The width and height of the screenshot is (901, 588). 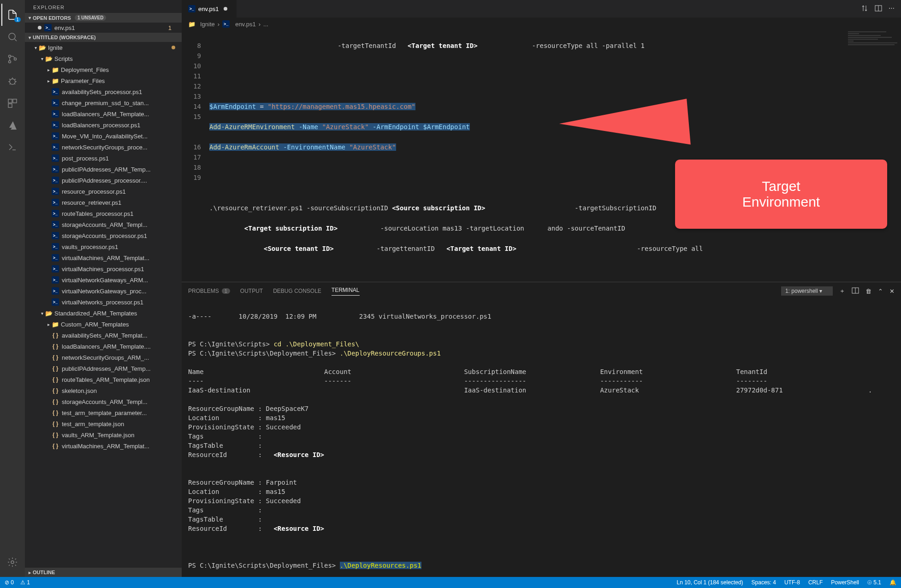 What do you see at coordinates (12, 15) in the screenshot?
I see `activity-explorer: 1` at bounding box center [12, 15].